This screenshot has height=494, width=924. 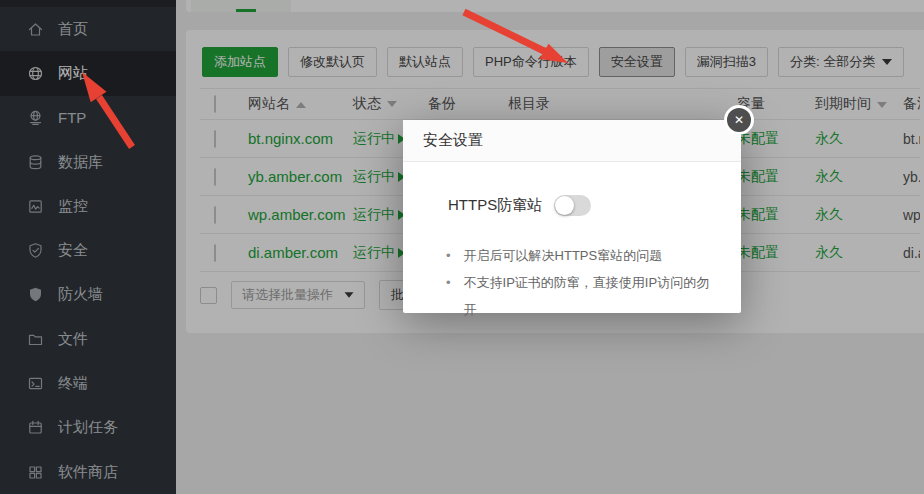 What do you see at coordinates (584, 256) in the screenshot?
I see `modal-note: •开启后可以解决HTTPS窜站的问题` at bounding box center [584, 256].